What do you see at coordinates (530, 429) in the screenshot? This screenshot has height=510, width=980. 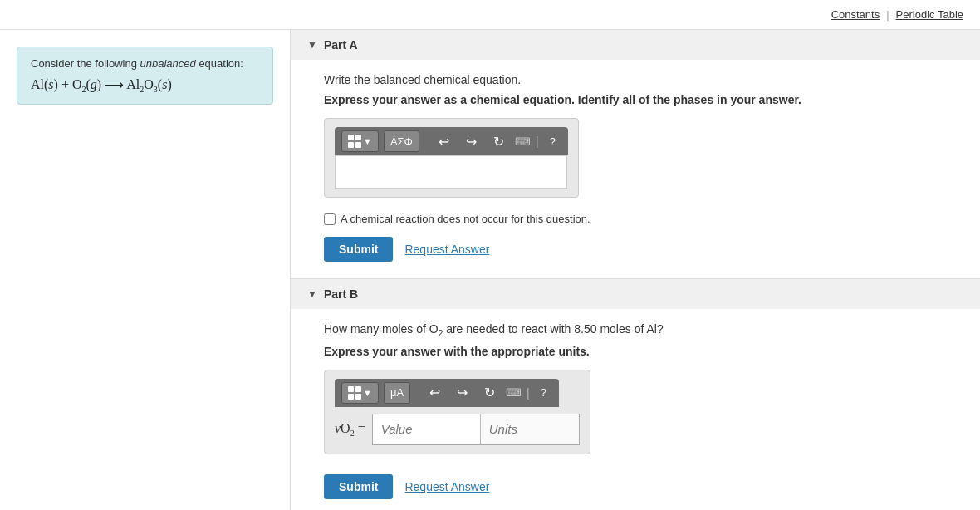 I see `units-input` at bounding box center [530, 429].